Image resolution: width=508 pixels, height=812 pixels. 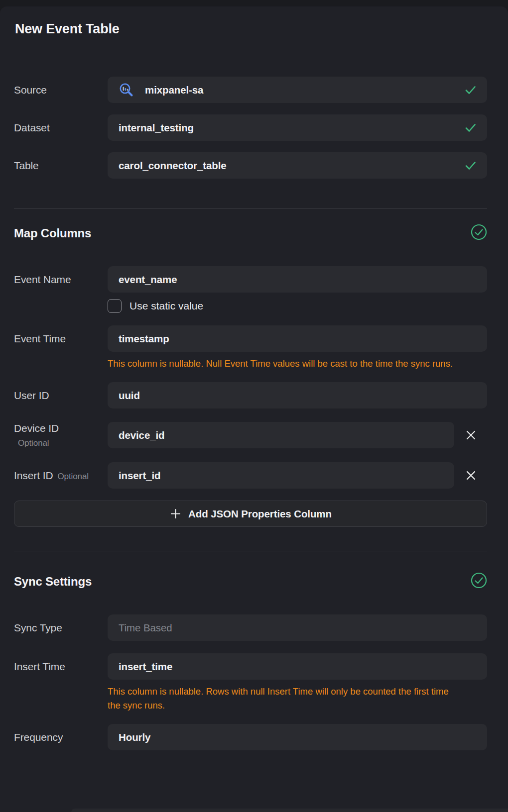 I want to click on insert-time-label: Insert Time, so click(x=61, y=667).